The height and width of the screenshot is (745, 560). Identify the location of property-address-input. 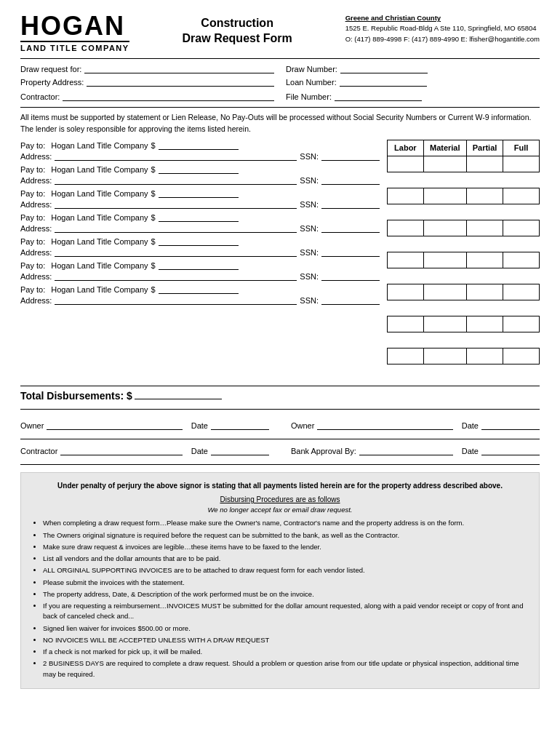
(180, 81).